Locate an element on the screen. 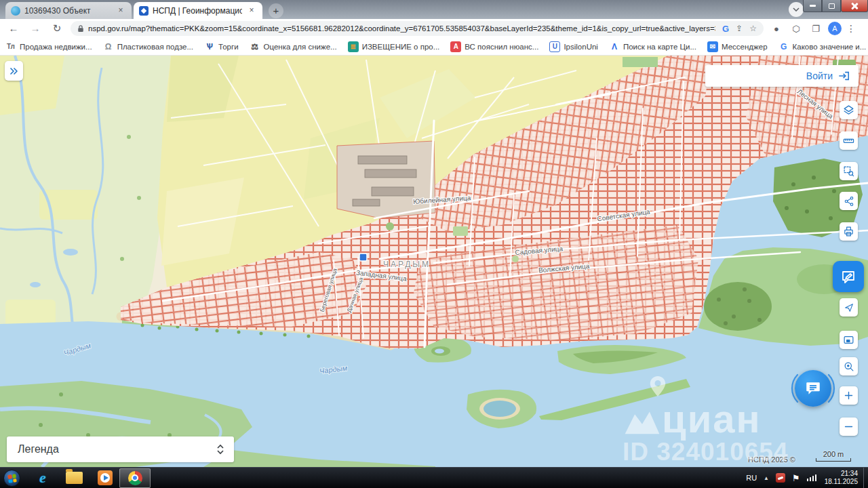 This screenshot has height=488, width=868. share-icon: ⇪ is located at coordinates (739, 28).